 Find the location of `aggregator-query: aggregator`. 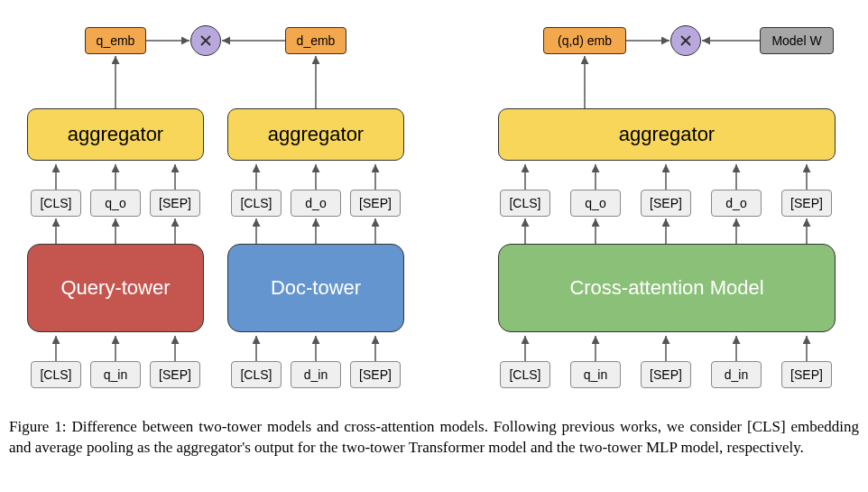

aggregator-query: aggregator is located at coordinates (115, 135).